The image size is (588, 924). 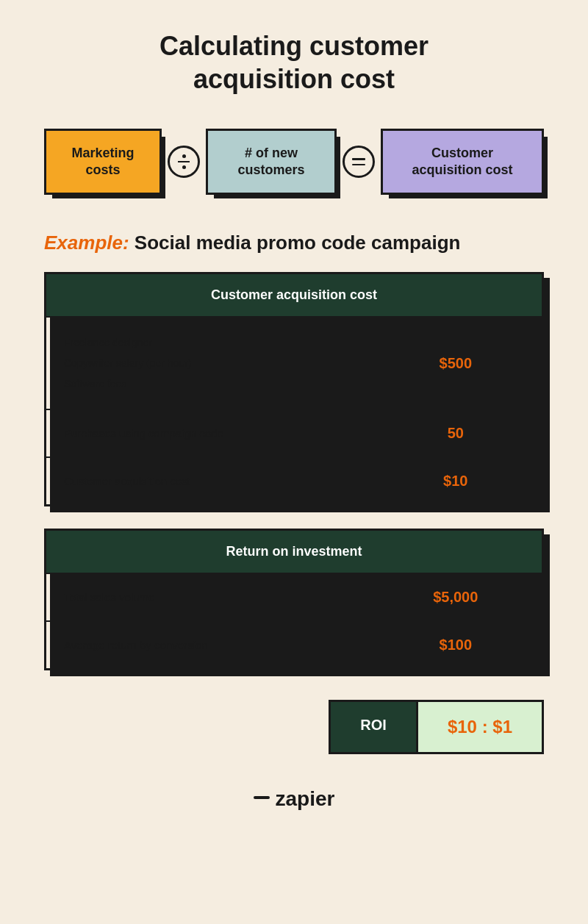 I want to click on divide-operator, so click(x=184, y=162).